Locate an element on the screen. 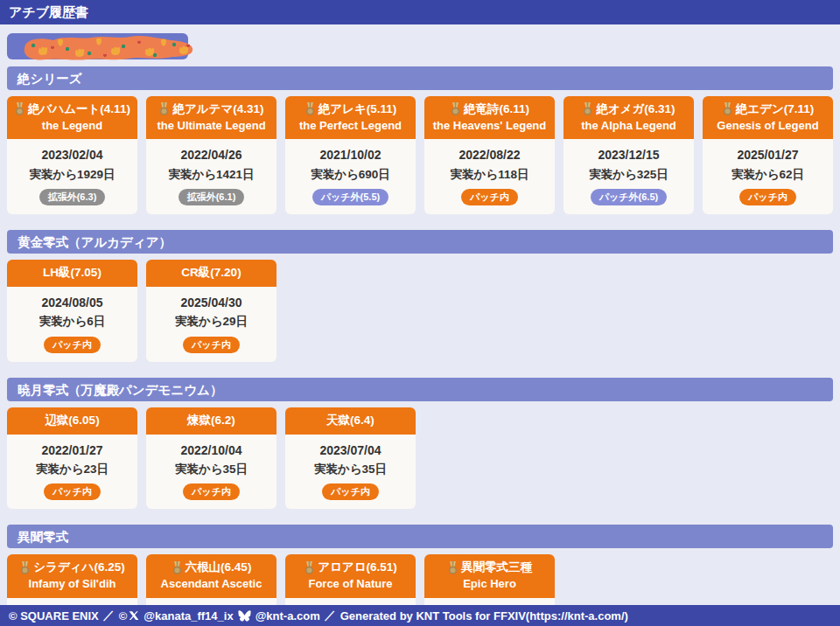  achievement-card-body: 2021/10/02実装から690日パッチ外(5.5) is located at coordinates (350, 177).